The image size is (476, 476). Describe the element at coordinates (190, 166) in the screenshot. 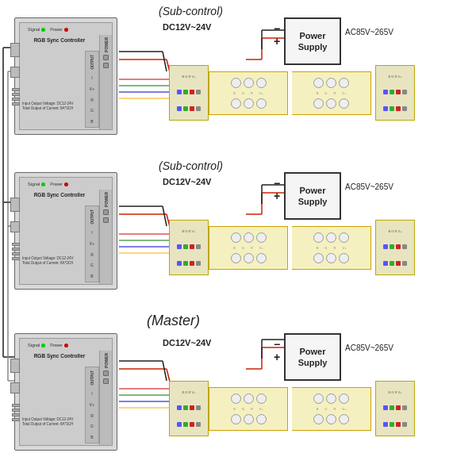

I see `section-label-2: (Sub-control)` at that location.